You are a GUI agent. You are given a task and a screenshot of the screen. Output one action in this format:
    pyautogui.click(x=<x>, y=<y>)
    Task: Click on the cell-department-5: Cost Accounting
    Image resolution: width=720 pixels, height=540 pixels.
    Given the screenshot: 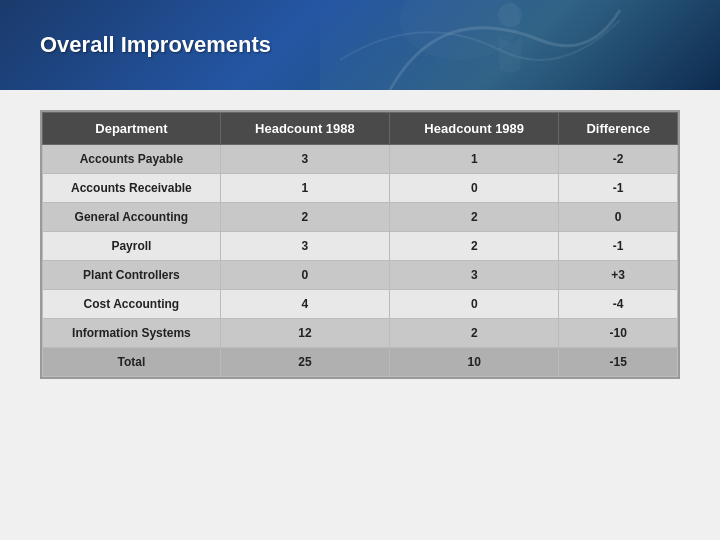 What is the action you would take?
    pyautogui.click(x=132, y=304)
    